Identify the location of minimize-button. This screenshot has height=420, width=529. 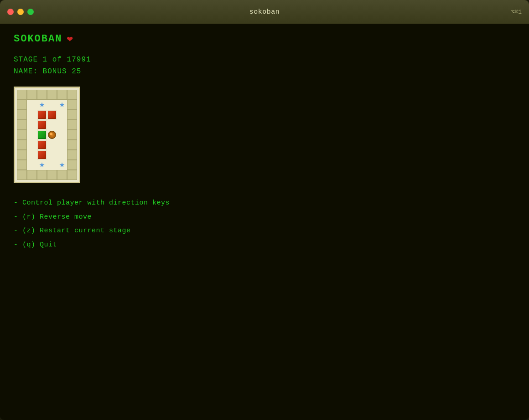
(21, 12).